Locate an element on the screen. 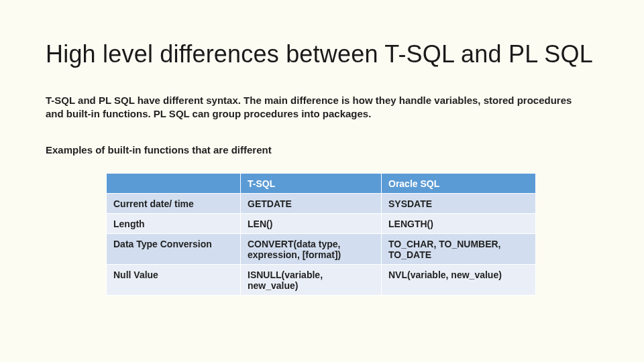 The image size is (644, 362). row-label: Current date/ time is located at coordinates (174, 203).